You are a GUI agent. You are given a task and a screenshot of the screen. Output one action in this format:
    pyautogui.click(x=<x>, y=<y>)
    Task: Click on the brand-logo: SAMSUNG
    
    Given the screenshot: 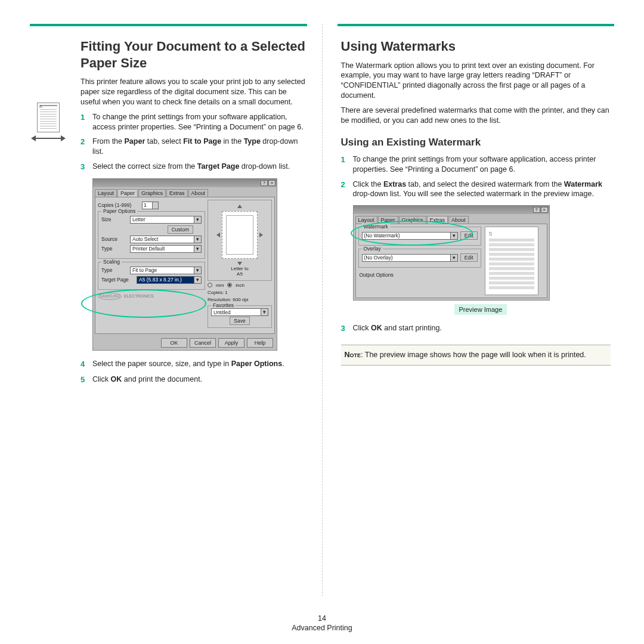 What is the action you would take?
    pyautogui.click(x=110, y=296)
    